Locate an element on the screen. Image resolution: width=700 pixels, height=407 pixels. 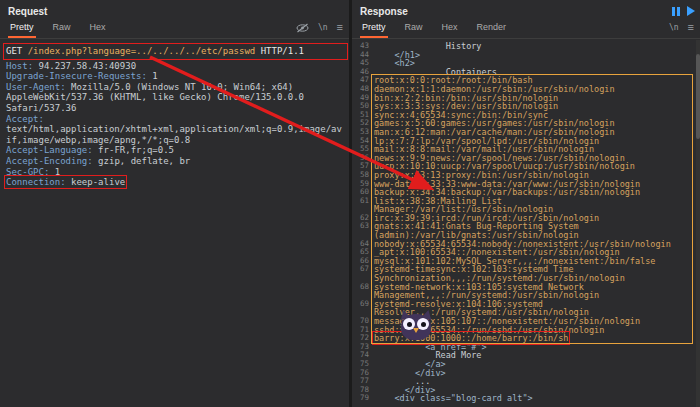
request-header-line: Accept-Encoding: gzip, deflate, br is located at coordinates (176, 162).